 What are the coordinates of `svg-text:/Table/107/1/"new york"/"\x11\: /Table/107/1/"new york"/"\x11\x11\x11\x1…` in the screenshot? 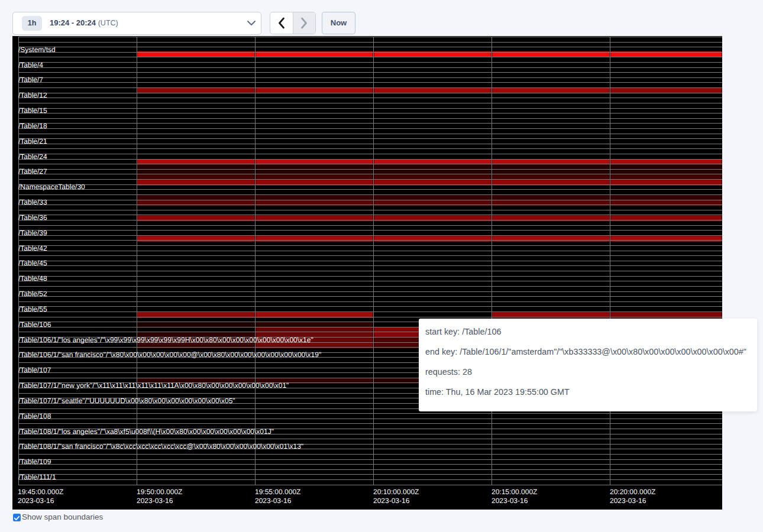 It's located at (154, 385).